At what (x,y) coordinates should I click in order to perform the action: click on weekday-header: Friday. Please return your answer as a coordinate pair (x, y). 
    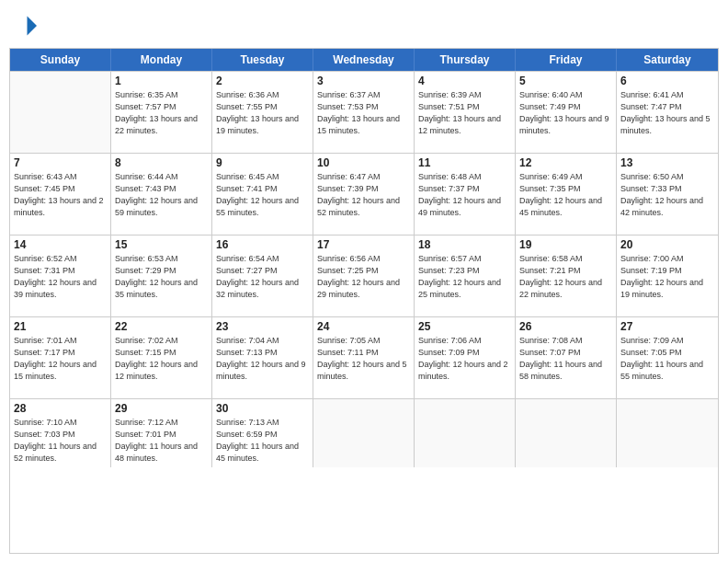
    Looking at the image, I should click on (566, 60).